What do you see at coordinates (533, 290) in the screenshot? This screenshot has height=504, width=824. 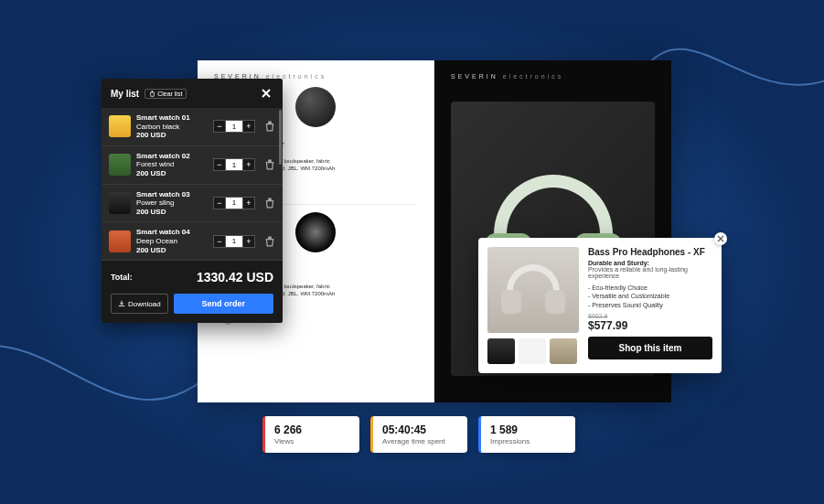 I see `popover-main-image` at bounding box center [533, 290].